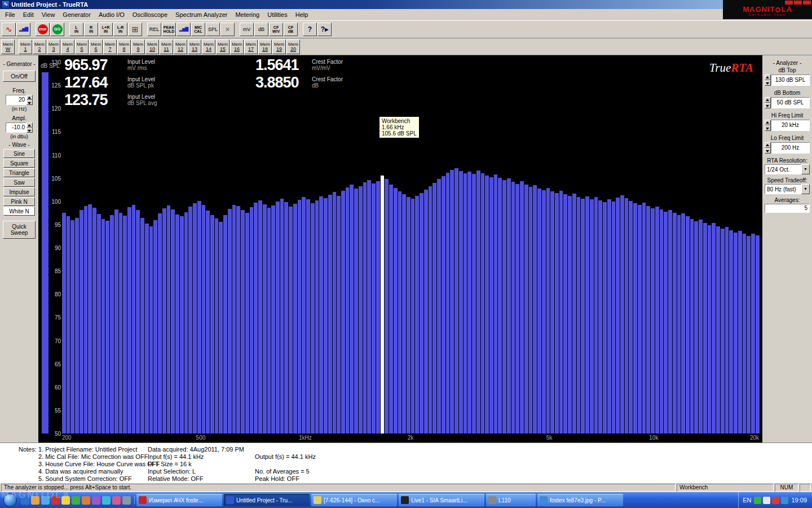 The image size is (812, 508). What do you see at coordinates (291, 29) in the screenshot?
I see `crest-factor-db-button: CFdB` at bounding box center [291, 29].